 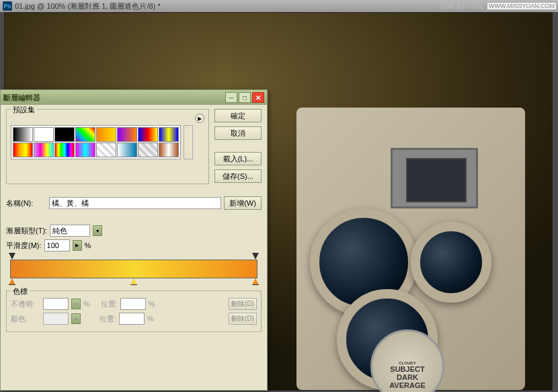 What do you see at coordinates (56, 304) in the screenshot?
I see `opacity-input` at bounding box center [56, 304].